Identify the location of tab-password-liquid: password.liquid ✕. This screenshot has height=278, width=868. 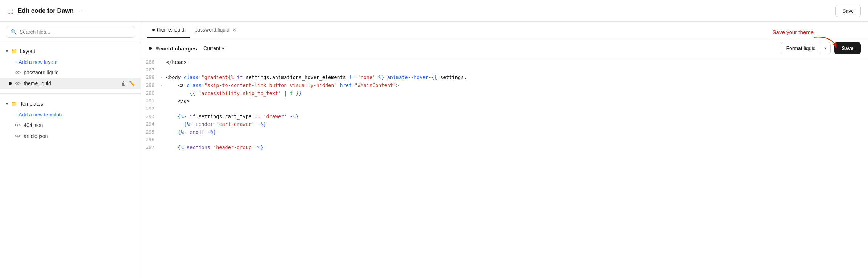
(216, 30).